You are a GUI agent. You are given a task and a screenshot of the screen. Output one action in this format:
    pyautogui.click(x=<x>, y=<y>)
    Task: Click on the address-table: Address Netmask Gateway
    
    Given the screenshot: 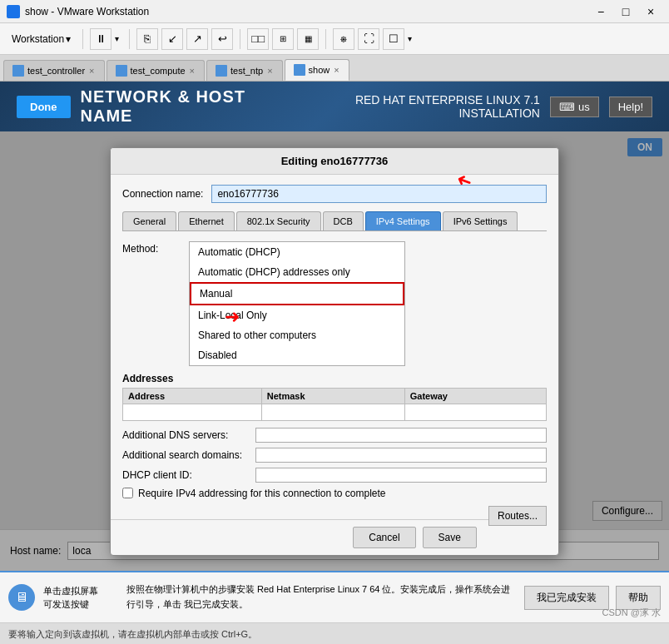 What is the action you would take?
    pyautogui.click(x=334, y=404)
    